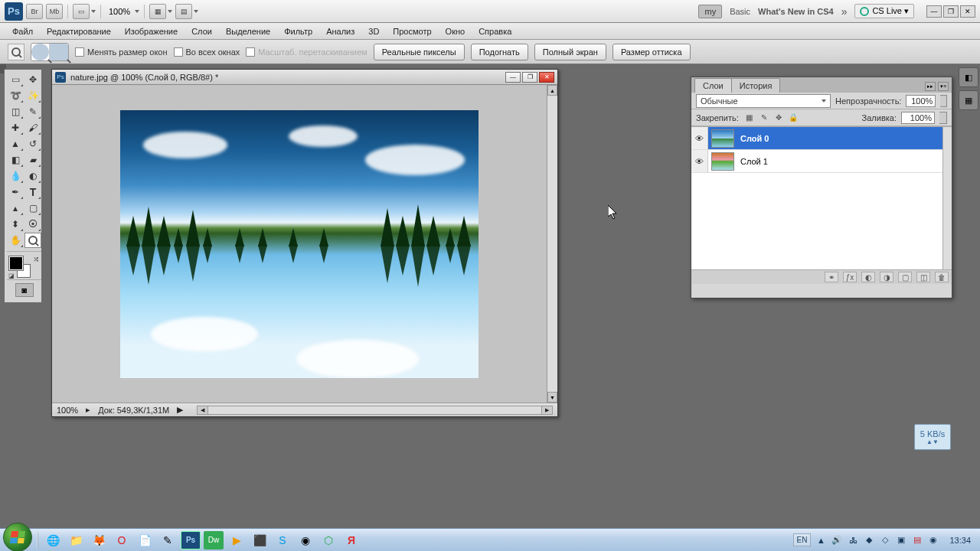  Describe the element at coordinates (33, 224) in the screenshot. I see `3d-camera-tool: ⦿` at that location.